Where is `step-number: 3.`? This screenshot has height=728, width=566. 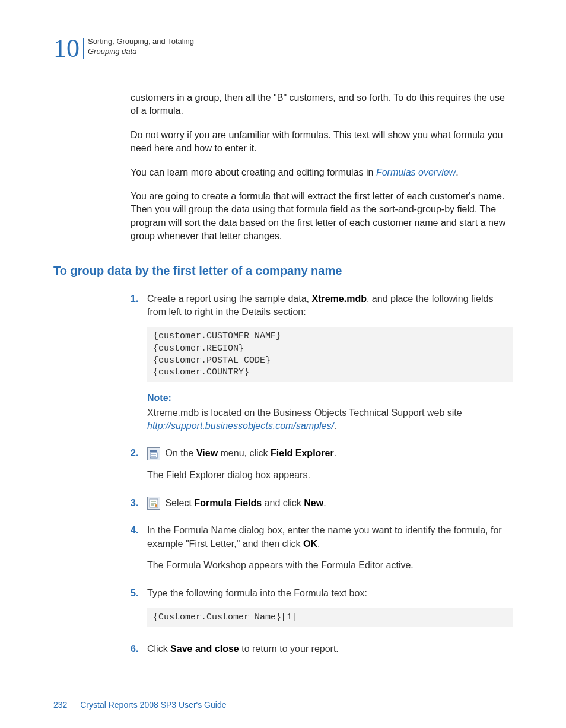
step-number: 3. is located at coordinates (139, 508).